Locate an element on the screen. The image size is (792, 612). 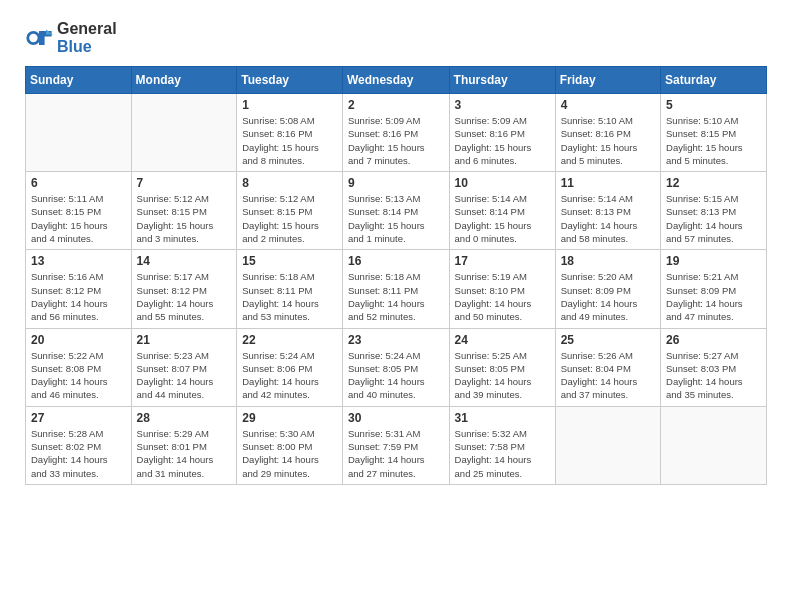
logo-general-text: General is located at coordinates (87, 28).